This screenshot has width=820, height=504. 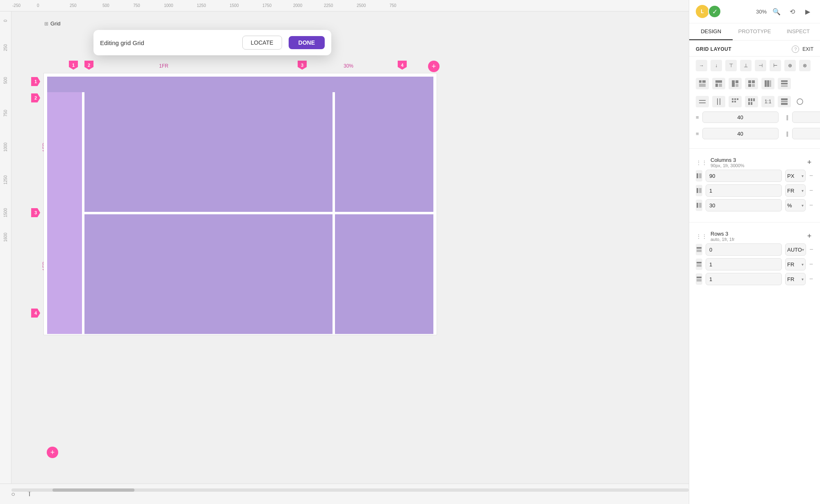 I want to click on row-unit-select-1: AUTO▾, so click(x=795, y=250).